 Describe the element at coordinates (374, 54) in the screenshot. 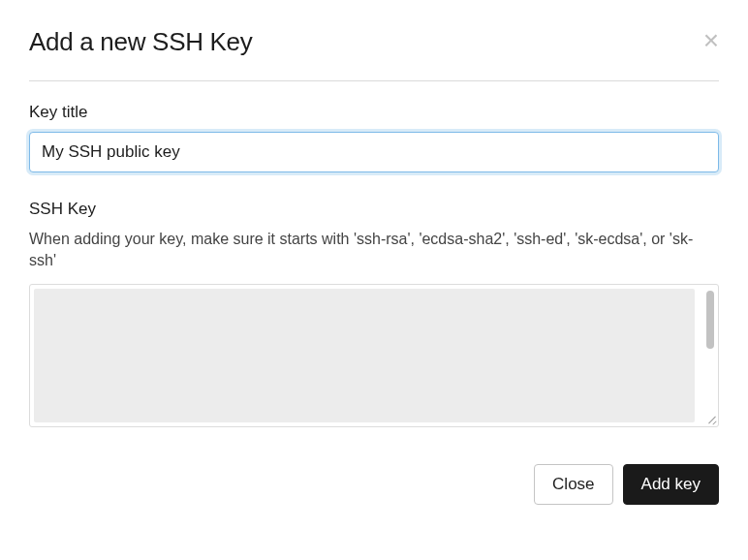

I see `dialog-header: Add a new SSH Key ×` at that location.